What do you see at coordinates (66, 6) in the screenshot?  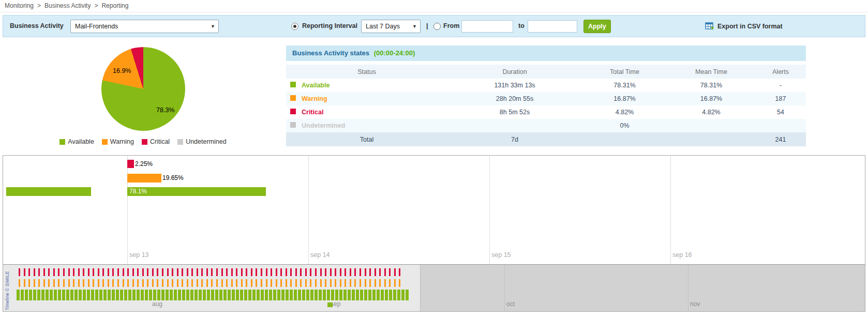 I see `breadcrumb: Monitoring>Business Activity>Reporting` at bounding box center [66, 6].